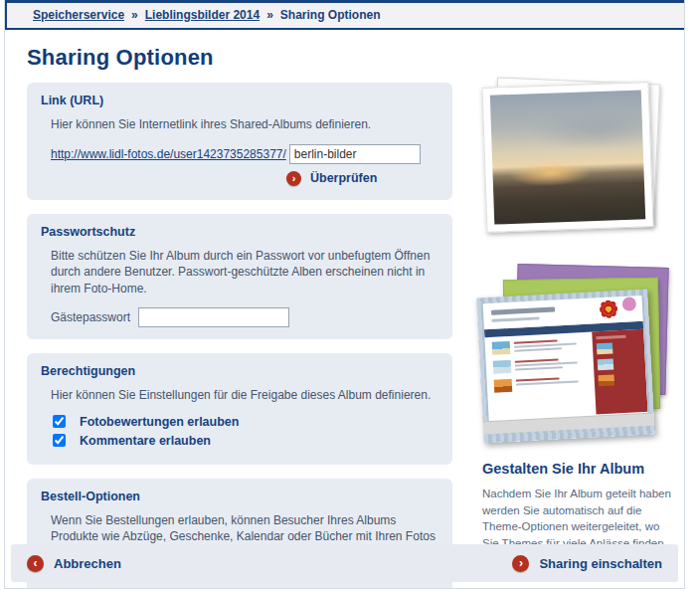  What do you see at coordinates (240, 371) in the screenshot?
I see `section-permissions-title: Berechtigungen` at bounding box center [240, 371].